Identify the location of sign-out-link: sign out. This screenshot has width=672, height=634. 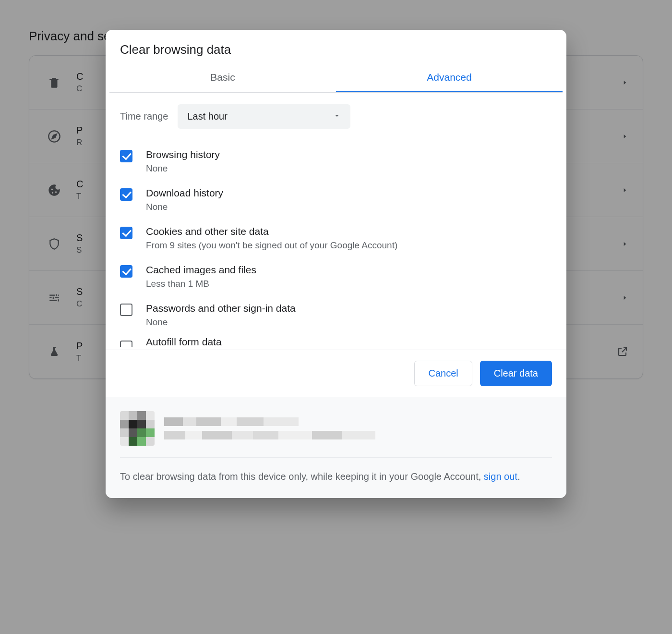
(501, 476).